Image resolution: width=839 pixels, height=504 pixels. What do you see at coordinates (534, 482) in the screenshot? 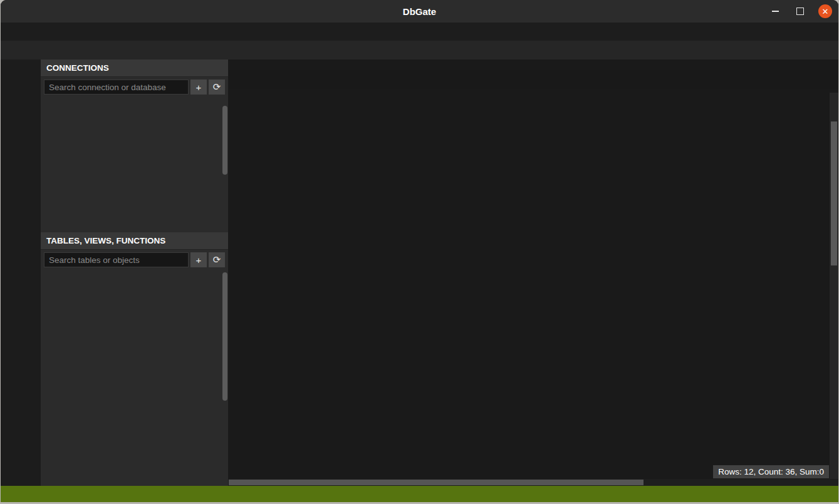
I see `horizontal-scrollbar` at bounding box center [534, 482].